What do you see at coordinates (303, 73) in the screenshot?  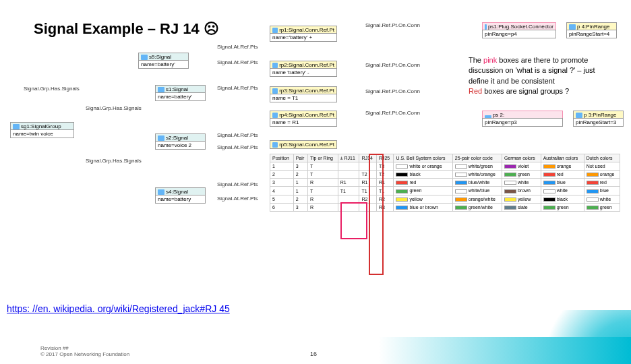 I see `box-rp2n: name 'battery' -` at bounding box center [303, 73].